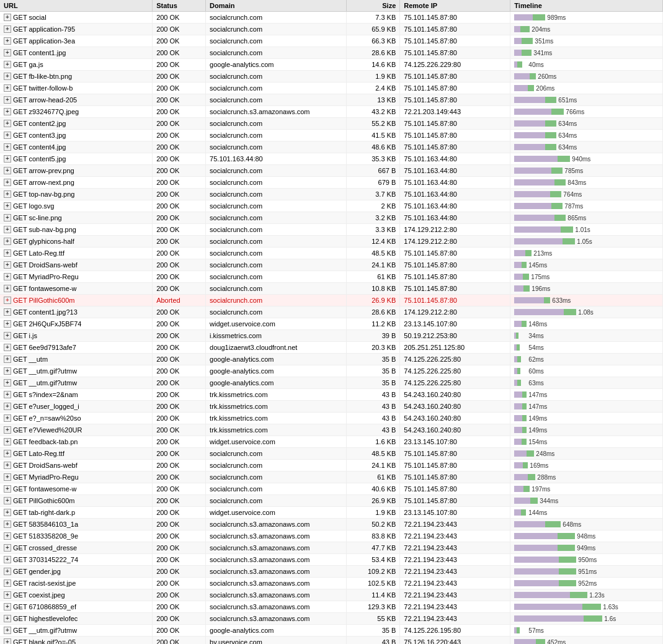  Describe the element at coordinates (587, 230) in the screenshot. I see `timeline-bar: 1.01s` at that location.